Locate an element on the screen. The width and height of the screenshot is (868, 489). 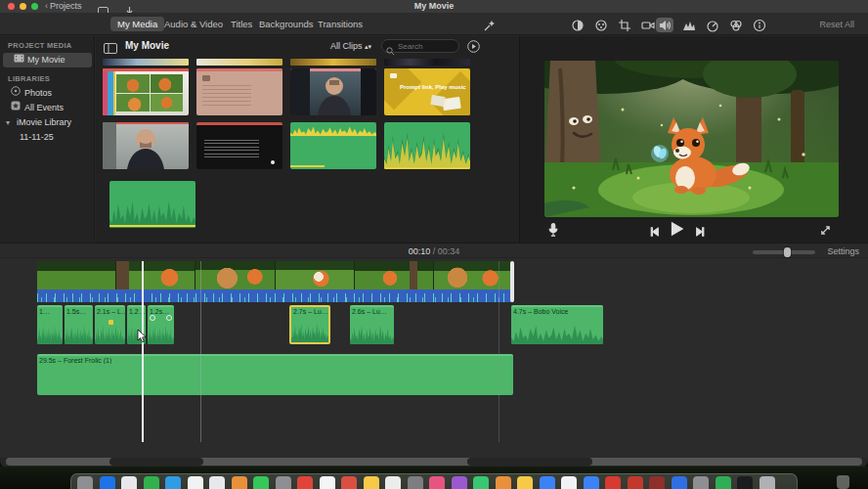
sidebar-item-all-events: All Events is located at coordinates (47, 108).